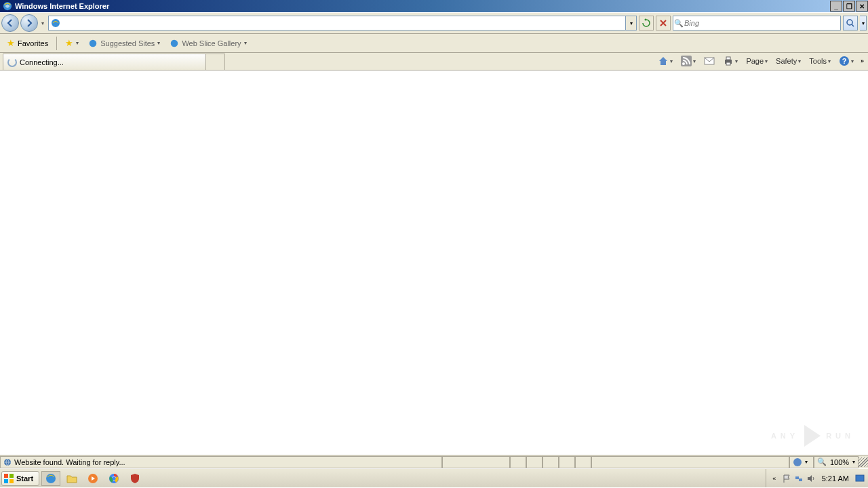  What do you see at coordinates (11, 43) in the screenshot?
I see `star-icon: ★` at bounding box center [11, 43].